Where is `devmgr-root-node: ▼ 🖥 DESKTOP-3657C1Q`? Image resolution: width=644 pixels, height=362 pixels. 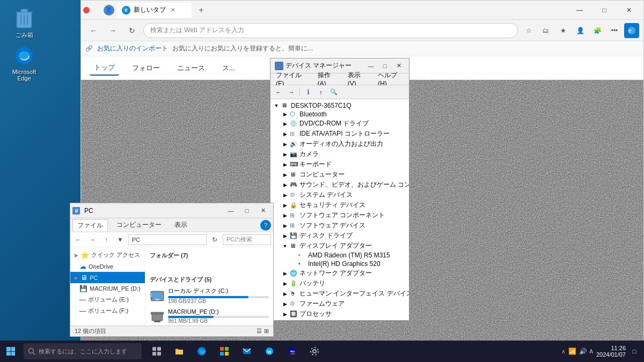
devmgr-root-node: ▼ 🖥 DESKTOP-3657C1Q is located at coordinates (340, 106).